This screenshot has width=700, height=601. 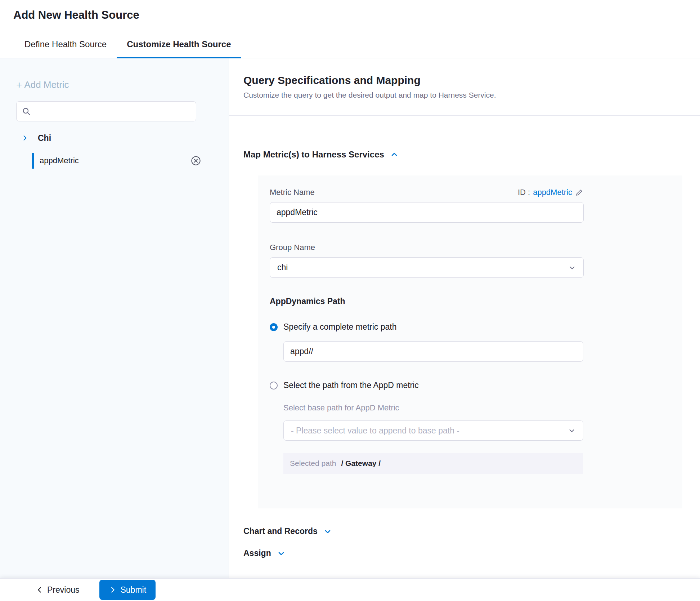 I want to click on radio-complete-metric-path: Specify a complete metric path, so click(x=476, y=327).